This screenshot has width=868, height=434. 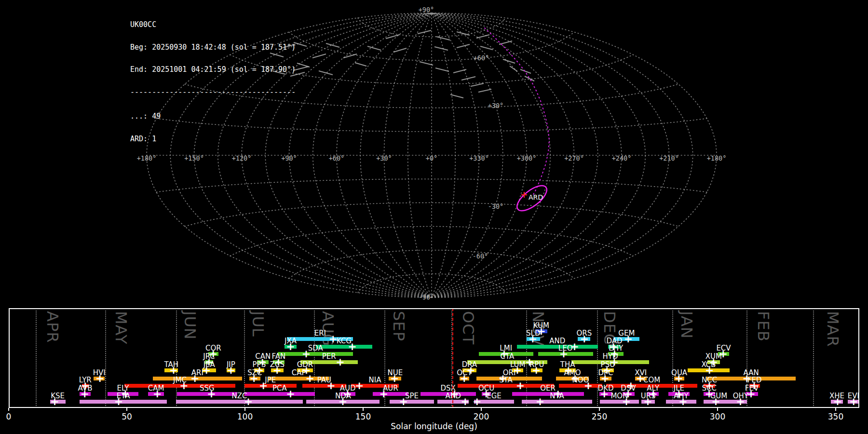 I want to click on shower-label: LYR, so click(x=85, y=380).